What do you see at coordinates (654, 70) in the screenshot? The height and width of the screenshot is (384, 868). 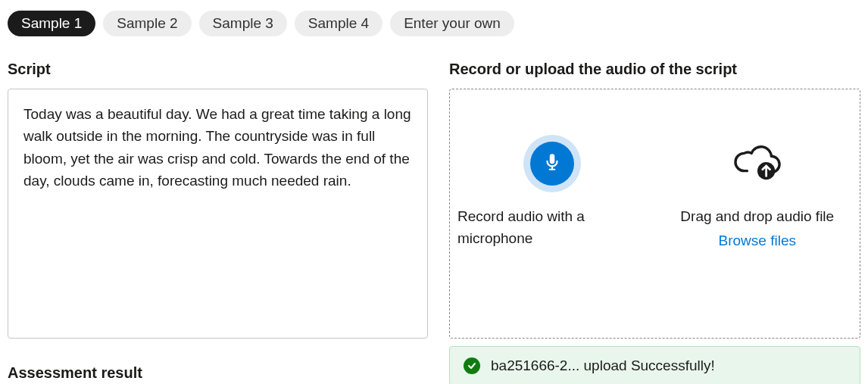 I see `upload-label: Record or upload the audio of the script` at bounding box center [654, 70].